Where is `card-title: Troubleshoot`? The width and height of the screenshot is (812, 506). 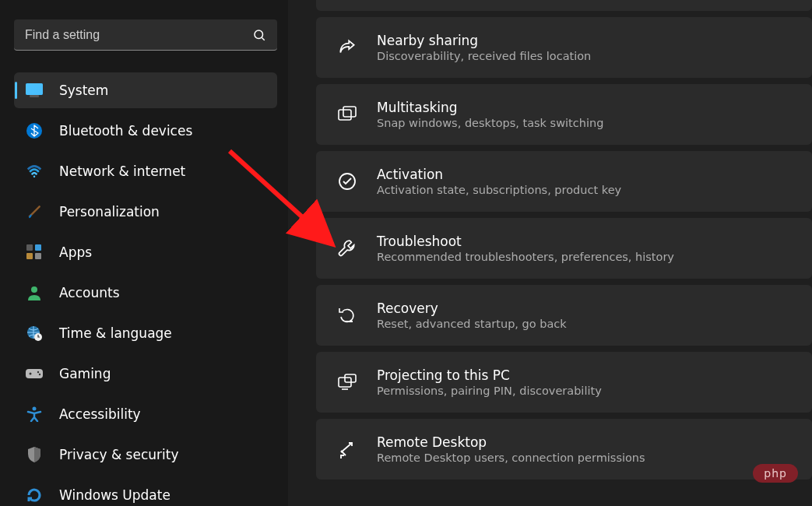
card-title: Troubleshoot is located at coordinates (526, 241).